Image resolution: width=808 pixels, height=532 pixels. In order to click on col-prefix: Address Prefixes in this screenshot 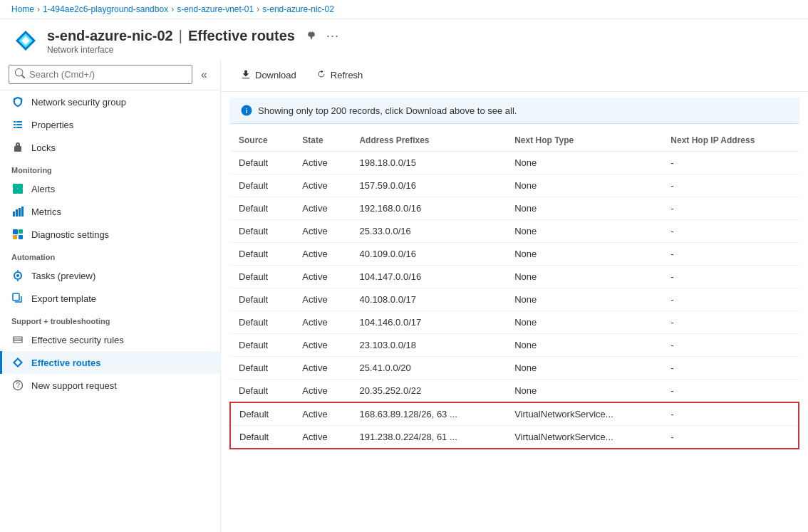, I will do `click(428, 141)`.